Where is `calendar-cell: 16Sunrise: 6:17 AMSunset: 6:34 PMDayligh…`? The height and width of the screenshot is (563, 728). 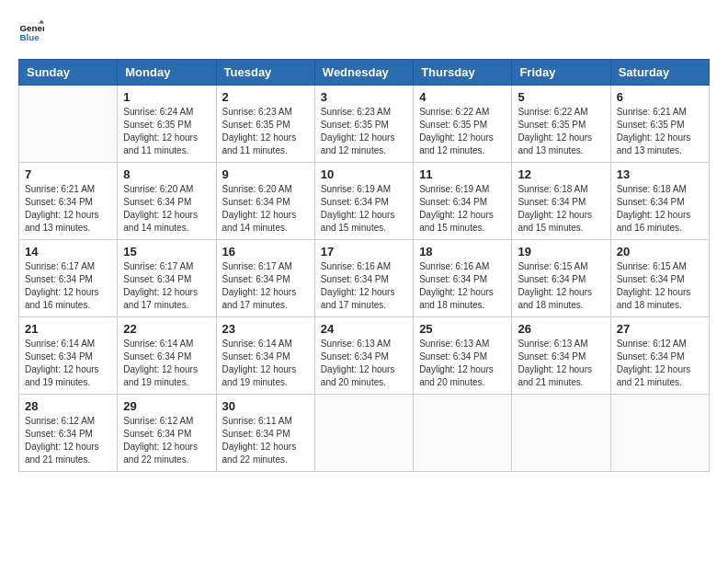 calendar-cell: 16Sunrise: 6:17 AMSunset: 6:34 PMDayligh… is located at coordinates (265, 279).